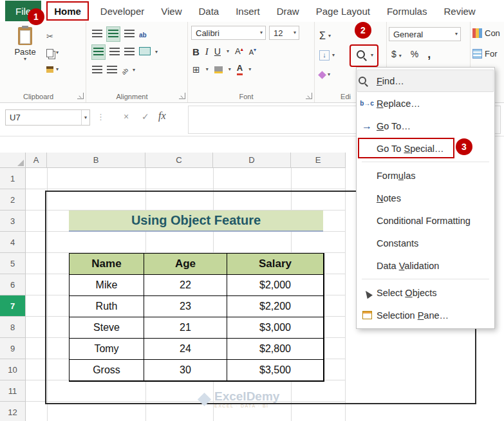  I want to click on underline-button: U, so click(218, 51).